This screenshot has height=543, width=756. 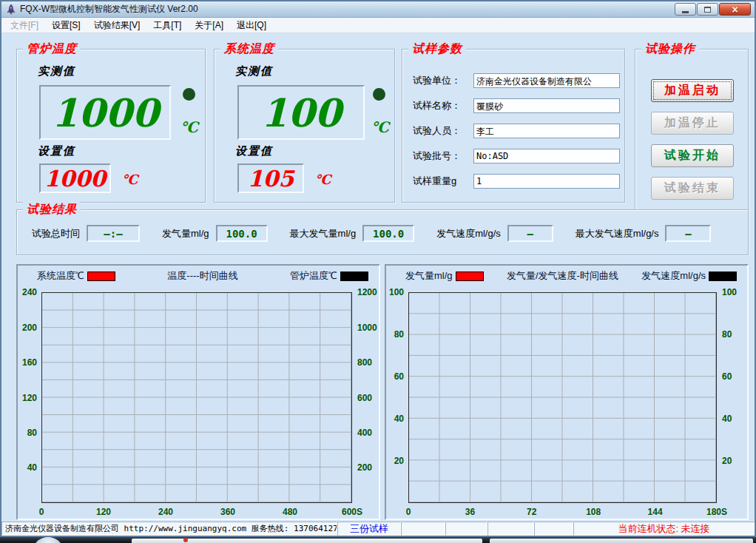 What do you see at coordinates (75, 178) in the screenshot?
I see `furnace-set-display: 1000` at bounding box center [75, 178].